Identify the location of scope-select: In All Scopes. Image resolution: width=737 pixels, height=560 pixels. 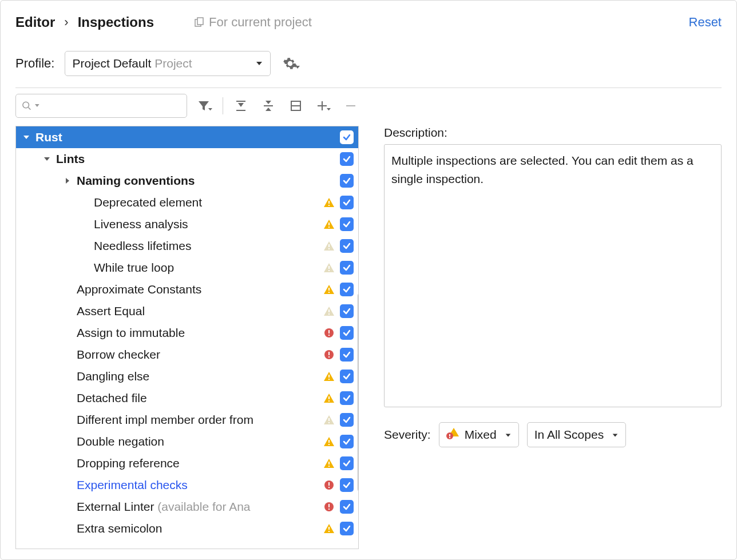
(577, 435).